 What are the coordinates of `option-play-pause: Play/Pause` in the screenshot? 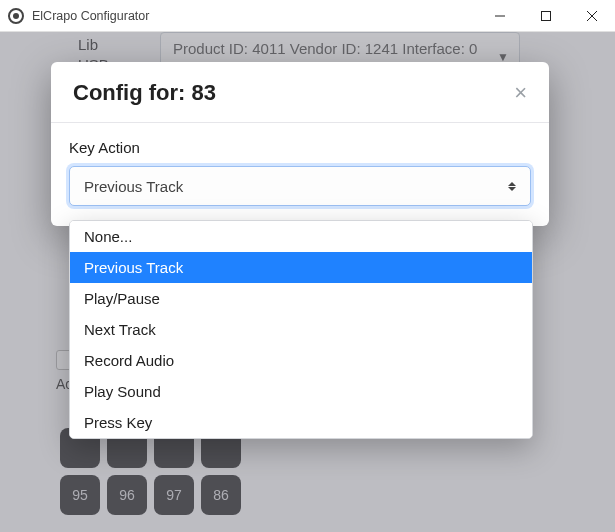 It's located at (301, 298).